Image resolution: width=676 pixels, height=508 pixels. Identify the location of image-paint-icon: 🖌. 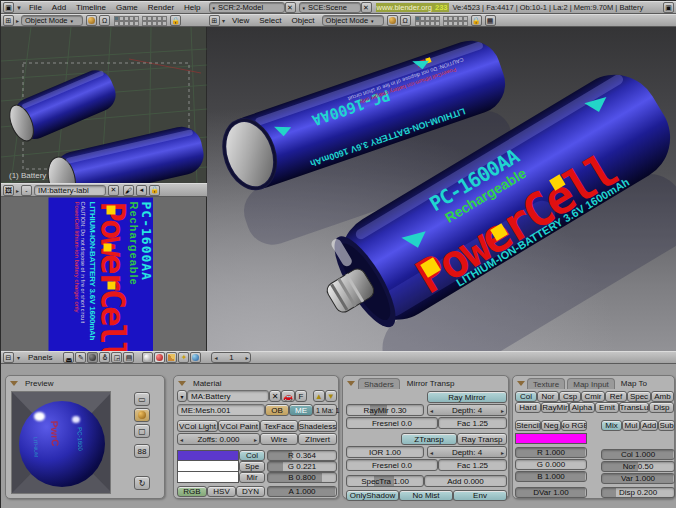
(128, 190).